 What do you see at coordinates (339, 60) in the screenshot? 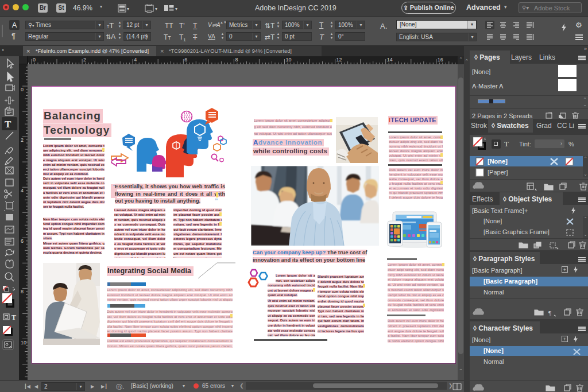
I see `svg-text: 12` at bounding box center [339, 60].